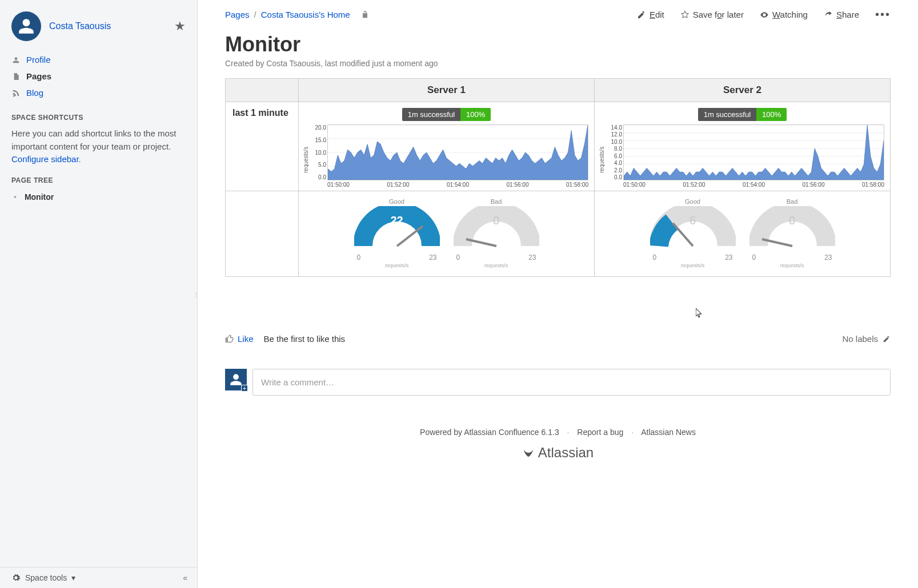 This screenshot has height=588, width=918. Describe the element at coordinates (50, 578) in the screenshot. I see `space-tools-button: Space tools ▾` at that location.